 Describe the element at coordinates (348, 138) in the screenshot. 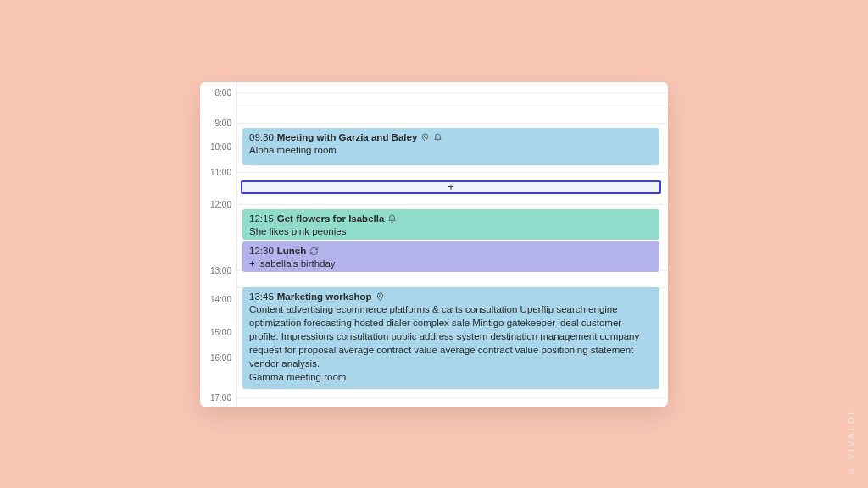

I see `event-title: Meeting with Garzia and Baley` at that location.